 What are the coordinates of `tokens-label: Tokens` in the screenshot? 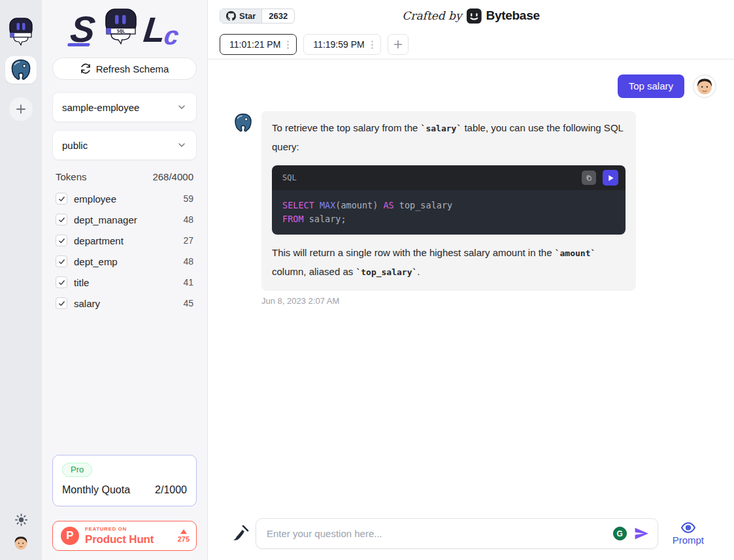 It's located at (71, 176).